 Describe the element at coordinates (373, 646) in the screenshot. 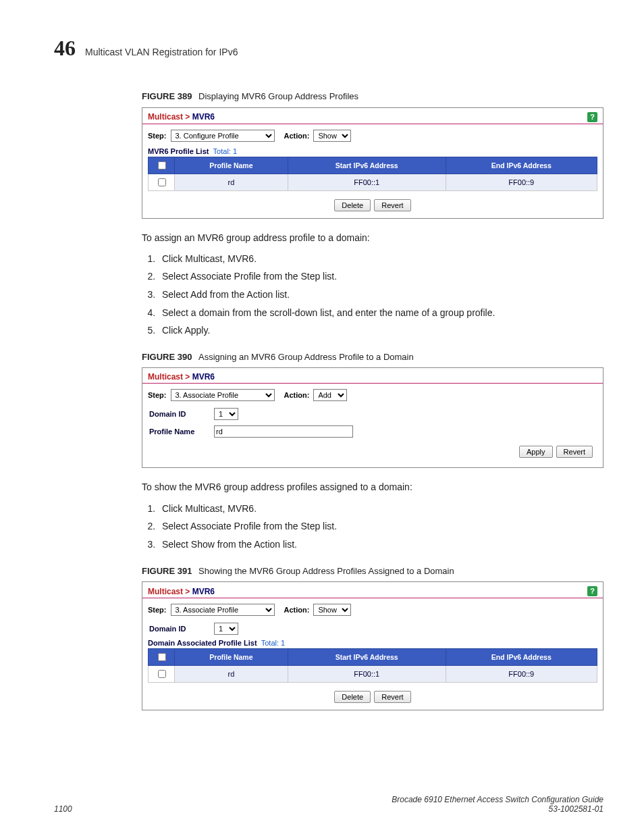

I see `figure-391-panel: Multicast > MVR6 ? Step: 3. Associate Pr…` at that location.